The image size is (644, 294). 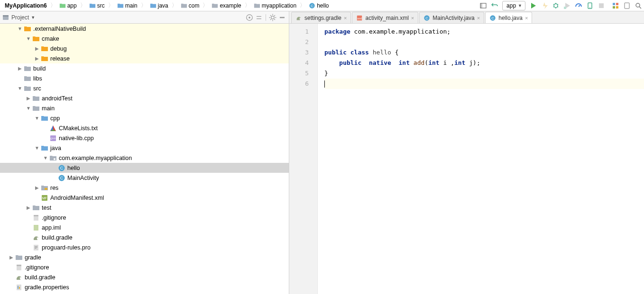 What do you see at coordinates (144, 88) in the screenshot?
I see `tree-row: ▼src` at bounding box center [144, 88].